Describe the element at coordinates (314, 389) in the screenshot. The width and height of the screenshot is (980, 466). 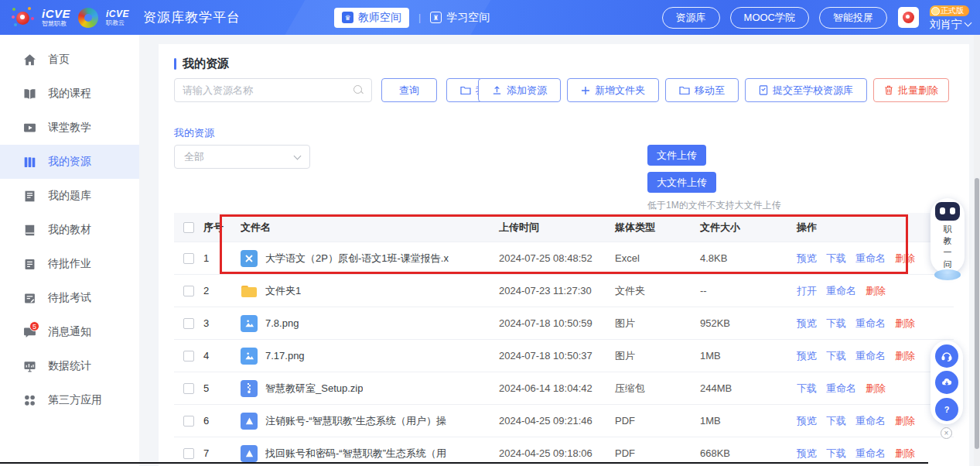
I see `file-name: 智慧教研室_Setup.zip` at that location.